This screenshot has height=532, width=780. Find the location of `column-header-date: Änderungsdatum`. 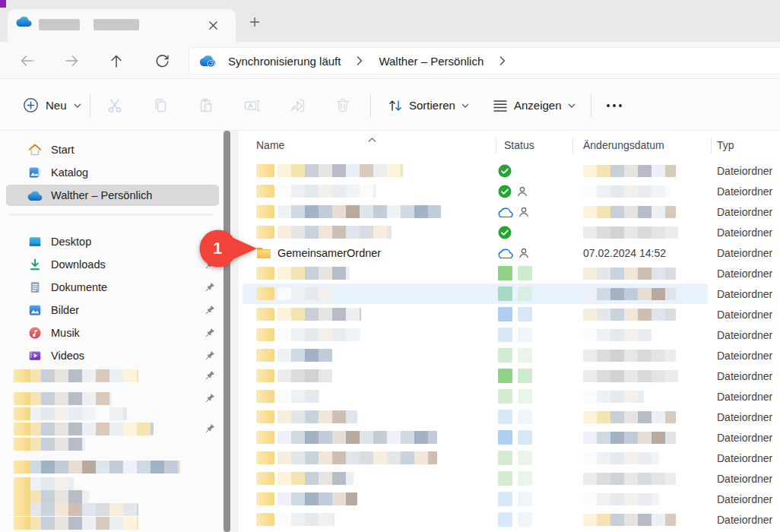

column-header-date: Änderungsdatum is located at coordinates (623, 145).